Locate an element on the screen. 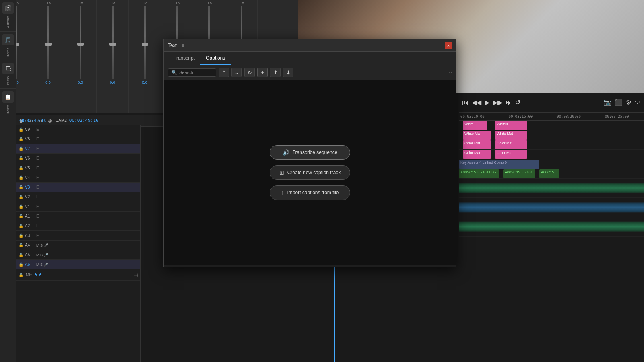 Image resolution: width=644 pixels, height=362 pixels. ruler-mark-3: 00:03:20:00 is located at coordinates (569, 117).